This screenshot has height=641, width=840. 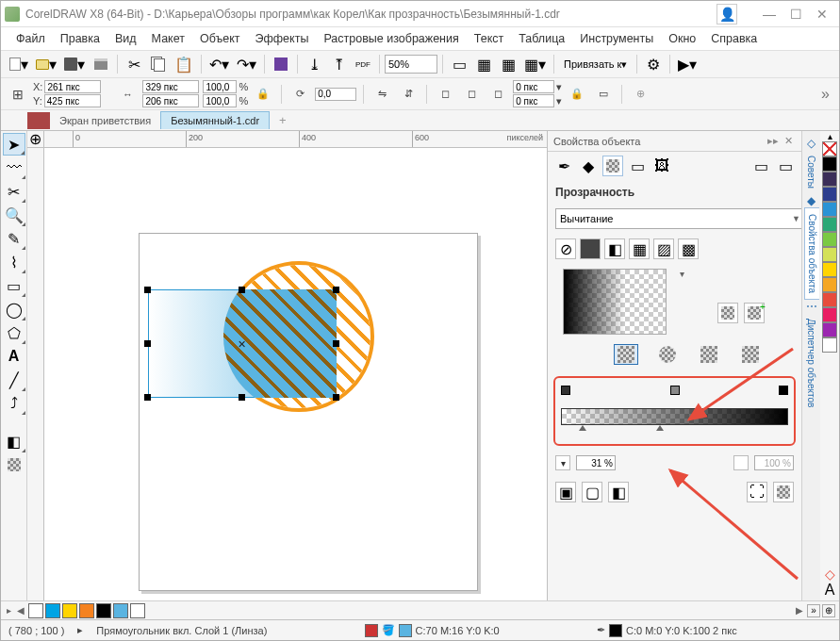 What do you see at coordinates (296, 140) in the screenshot?
I see `ruler-horizontal: 0 200 400 600 пикселей` at bounding box center [296, 140].